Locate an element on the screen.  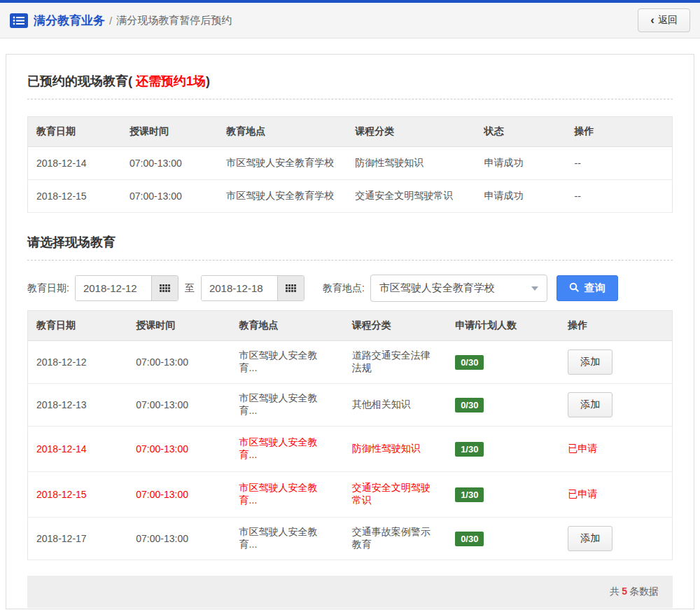
cell-course: 道路交通安全法律法规 is located at coordinates (395, 363).